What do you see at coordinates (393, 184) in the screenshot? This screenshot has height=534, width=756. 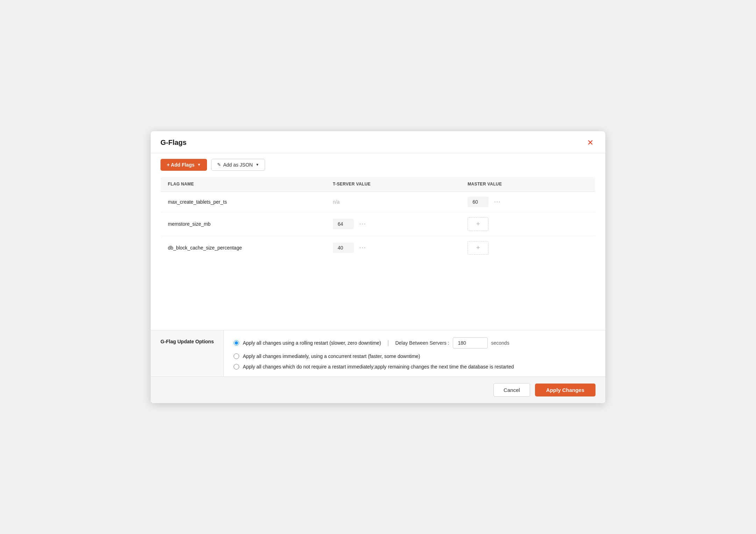 I see `col-tserver-value: T-SERVER VALUE` at bounding box center [393, 184].